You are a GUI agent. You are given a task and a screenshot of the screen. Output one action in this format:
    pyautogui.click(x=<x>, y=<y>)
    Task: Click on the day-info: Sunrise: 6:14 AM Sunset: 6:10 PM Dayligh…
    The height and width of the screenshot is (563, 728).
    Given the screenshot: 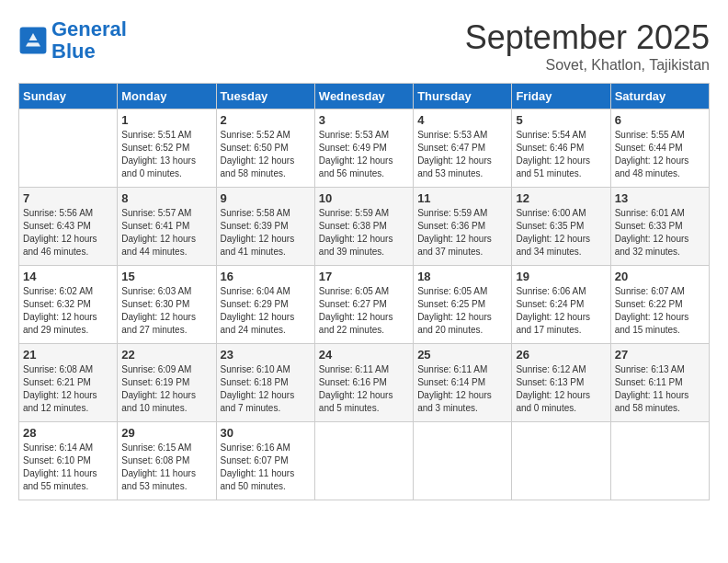 What is the action you would take?
    pyautogui.click(x=68, y=467)
    